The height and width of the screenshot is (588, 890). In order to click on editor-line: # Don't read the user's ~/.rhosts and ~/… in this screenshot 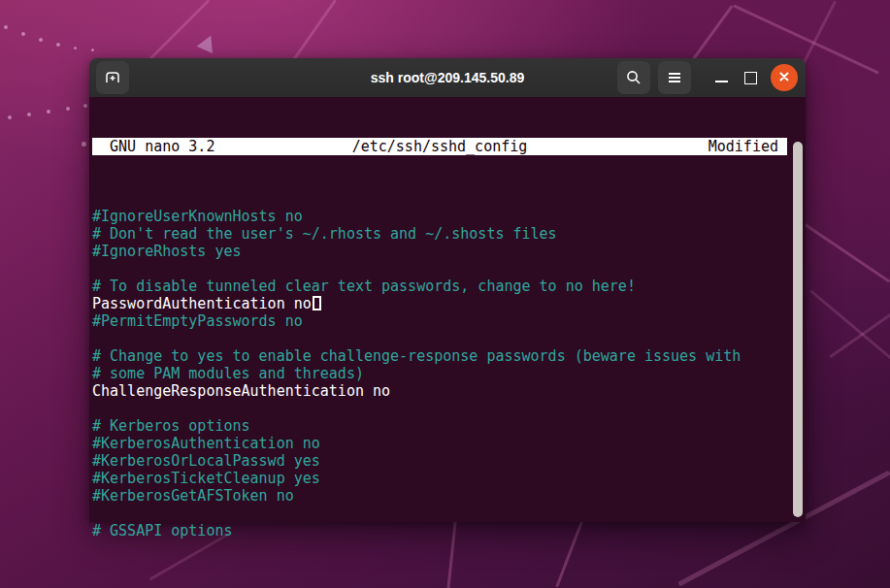, I will do `click(440, 234)`.